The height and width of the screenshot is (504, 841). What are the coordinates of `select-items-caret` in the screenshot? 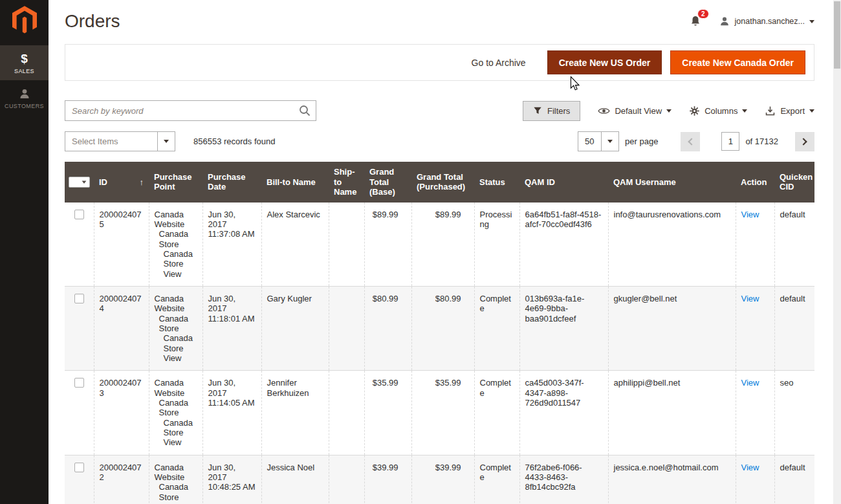 It's located at (166, 141).